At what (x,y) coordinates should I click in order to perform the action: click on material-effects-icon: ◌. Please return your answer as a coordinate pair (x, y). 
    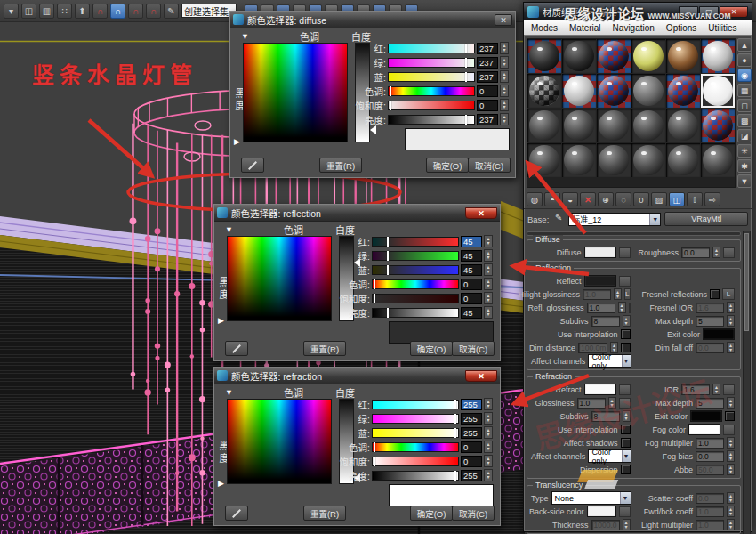
    Looking at the image, I should click on (623, 199).